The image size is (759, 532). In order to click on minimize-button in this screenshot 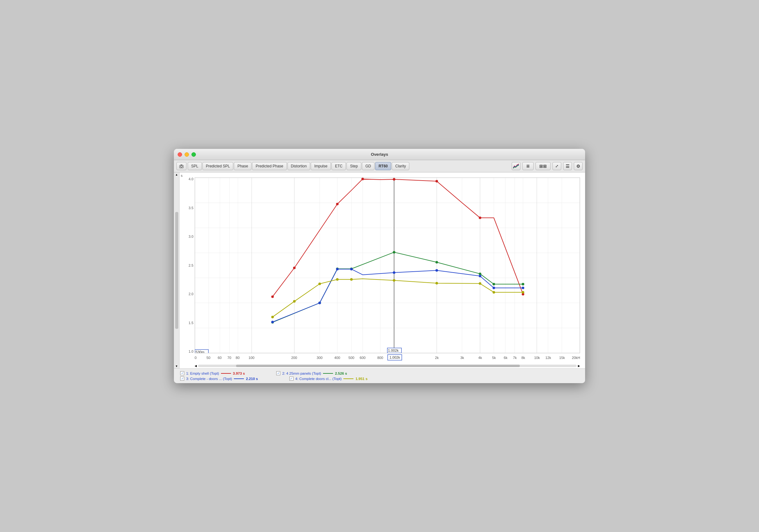, I will do `click(187, 155)`.